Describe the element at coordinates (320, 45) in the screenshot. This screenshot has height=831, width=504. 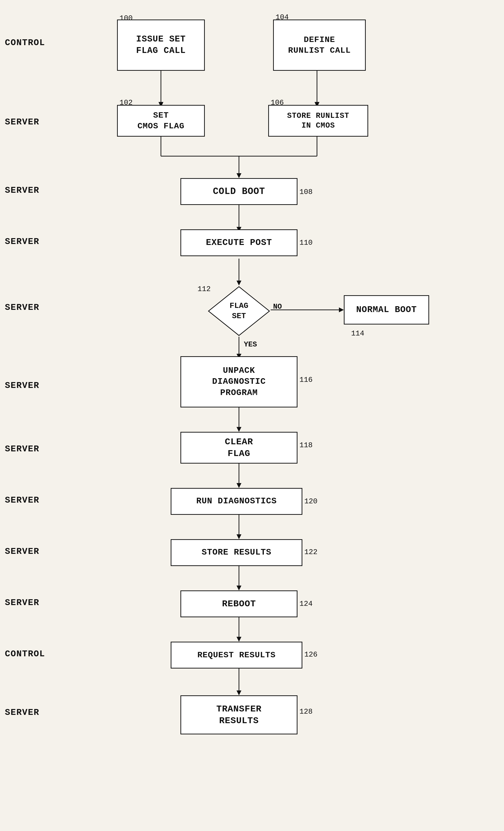
I see `box-define-runlist: DEFINE RUNLIST CALL` at that location.